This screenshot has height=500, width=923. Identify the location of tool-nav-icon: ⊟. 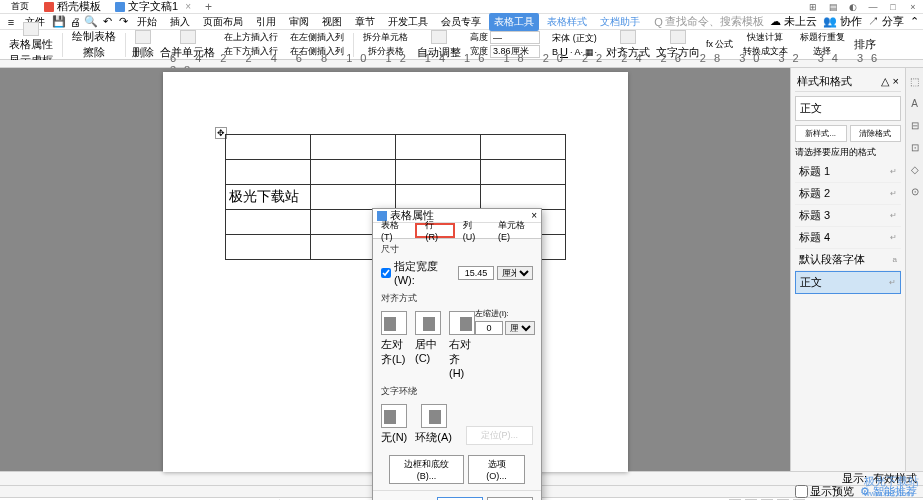
(915, 125).